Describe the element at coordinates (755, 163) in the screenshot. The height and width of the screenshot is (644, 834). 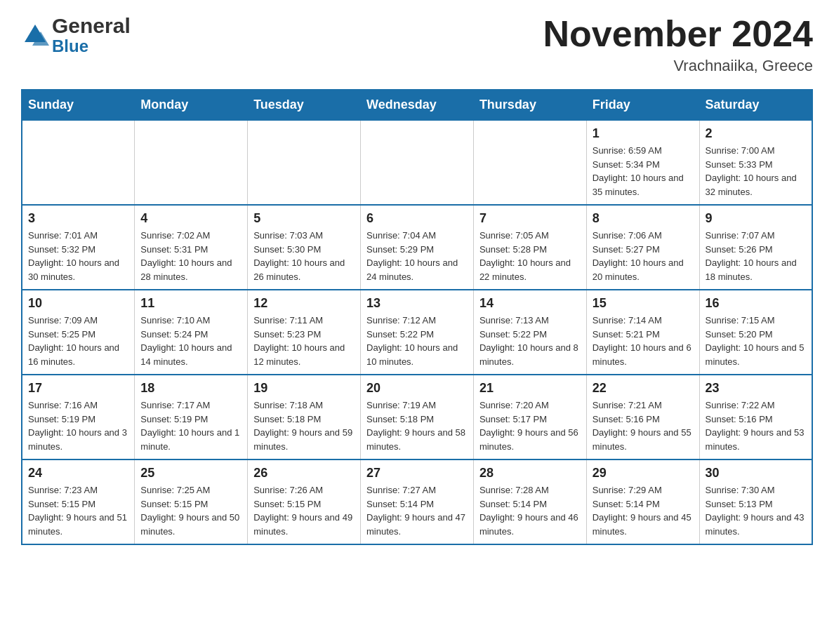
I see `calendar-cell: 2Sunrise: 7:00 AMSunset: 5:33 PMDaylight…` at that location.